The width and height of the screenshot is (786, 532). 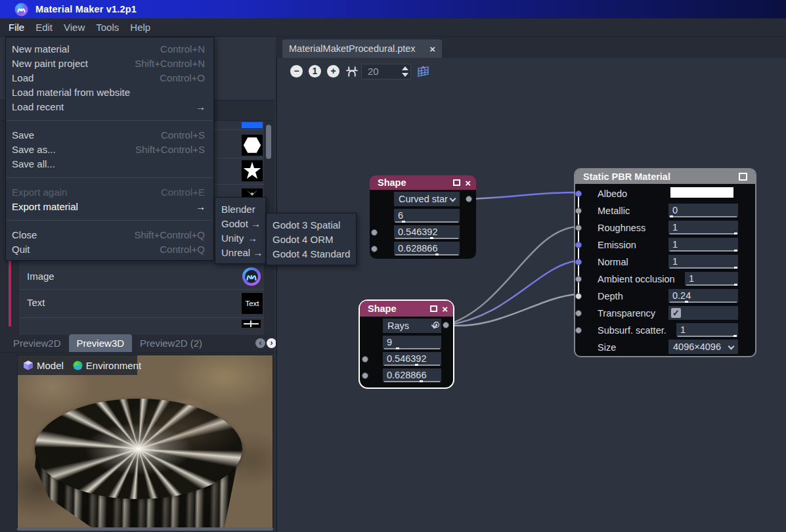 What do you see at coordinates (110, 49) in the screenshot?
I see `menu-item-new-material: New materialControl+N` at bounding box center [110, 49].